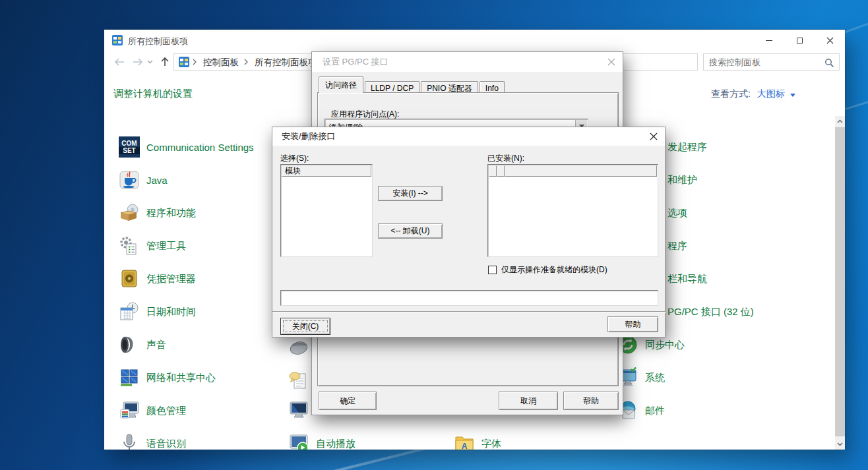 The height and width of the screenshot is (470, 868). What do you see at coordinates (840, 282) in the screenshot?
I see `scroll-thumb` at bounding box center [840, 282].